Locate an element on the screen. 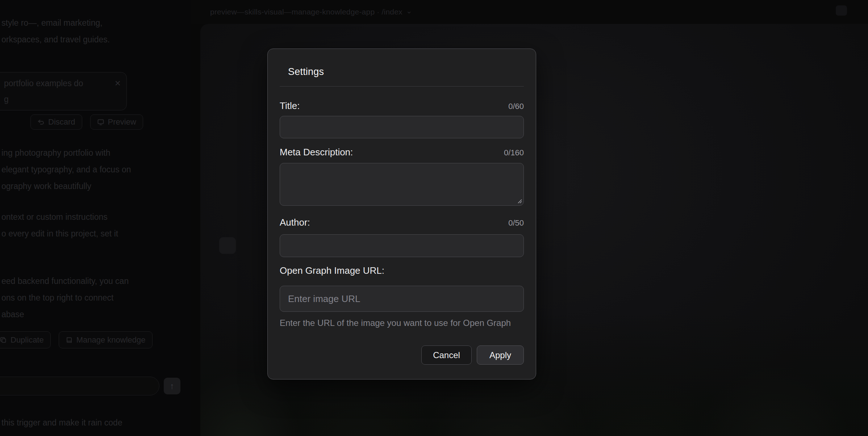 The height and width of the screenshot is (436, 868). meta-description-textarea is located at coordinates (402, 184).